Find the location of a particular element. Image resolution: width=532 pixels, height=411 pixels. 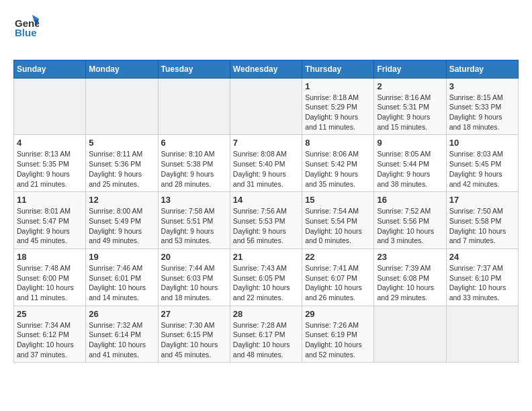

day-number: 15 is located at coordinates (338, 200).